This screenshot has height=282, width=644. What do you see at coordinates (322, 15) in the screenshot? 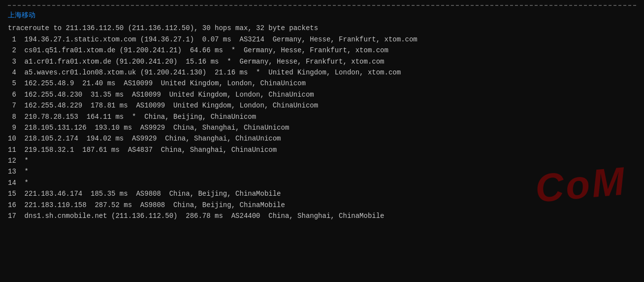
I see `location-label: 上海移动` at bounding box center [322, 15].